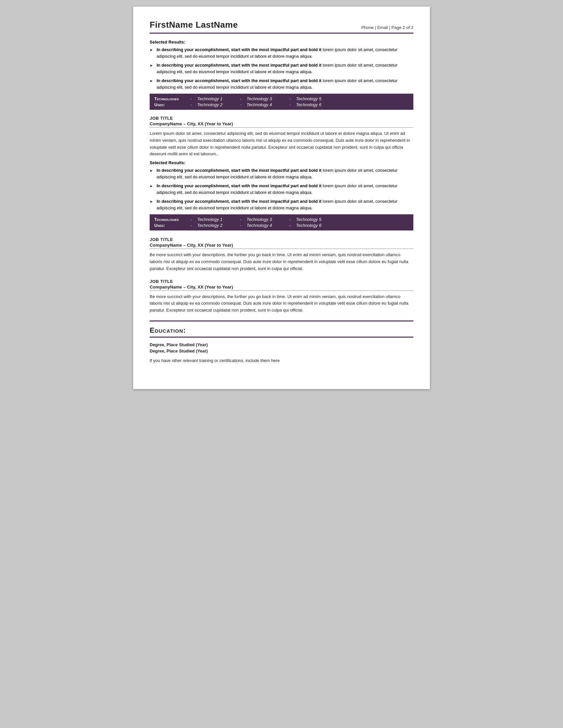 The width and height of the screenshot is (563, 728). Describe the element at coordinates (194, 25) in the screenshot. I see `first-last-name: FirstName LastName` at that location.